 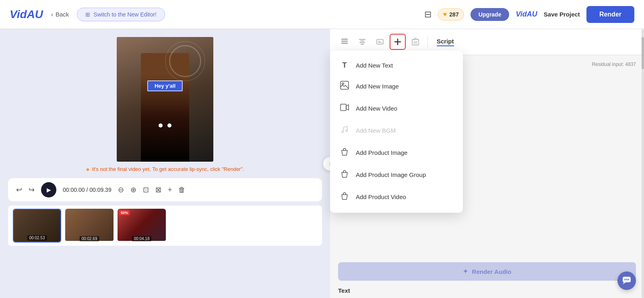 What do you see at coordinates (345, 130) in the screenshot?
I see `music-icon` at bounding box center [345, 130].